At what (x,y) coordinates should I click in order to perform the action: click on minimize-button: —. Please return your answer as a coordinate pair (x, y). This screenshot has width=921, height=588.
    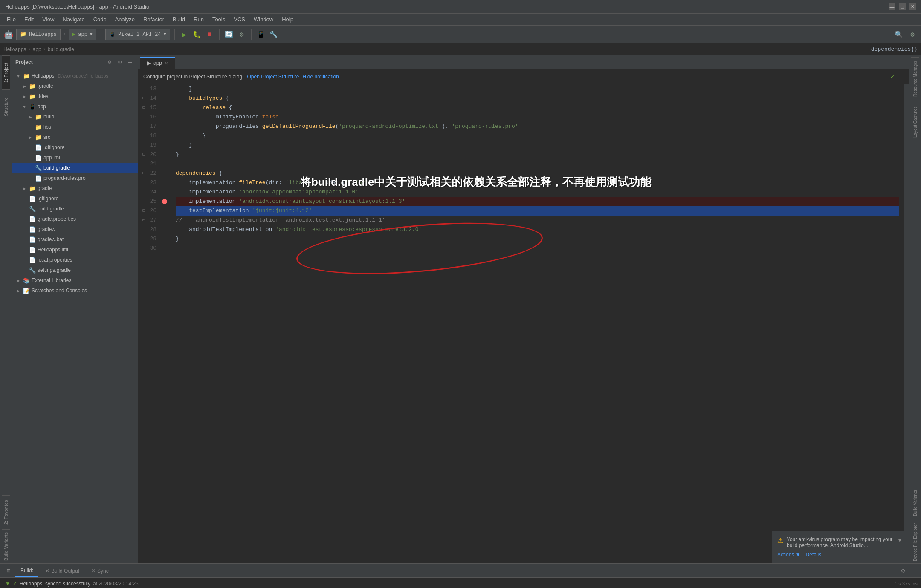
    Looking at the image, I should click on (892, 7).